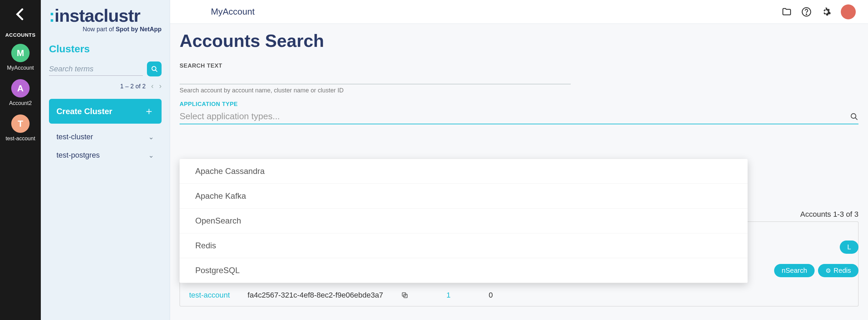  I want to click on create-cluster-button: Create Cluster ＋, so click(105, 111).